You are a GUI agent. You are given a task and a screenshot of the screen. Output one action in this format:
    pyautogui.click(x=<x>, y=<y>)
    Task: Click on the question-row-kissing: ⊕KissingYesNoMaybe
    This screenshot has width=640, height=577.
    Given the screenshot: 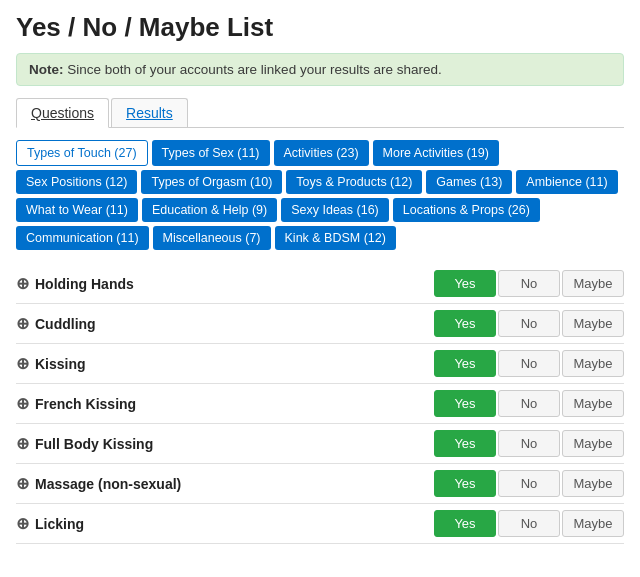 What is the action you would take?
    pyautogui.click(x=320, y=364)
    